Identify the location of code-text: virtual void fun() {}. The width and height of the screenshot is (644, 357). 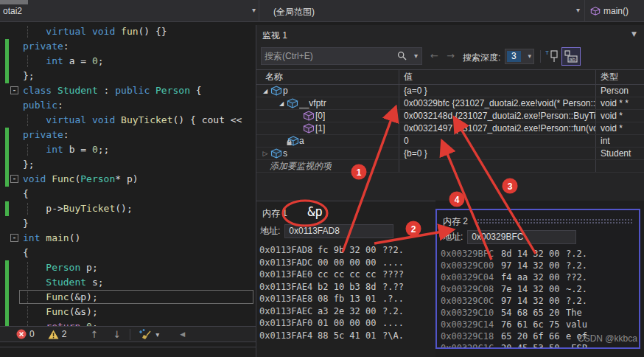
(95, 31).